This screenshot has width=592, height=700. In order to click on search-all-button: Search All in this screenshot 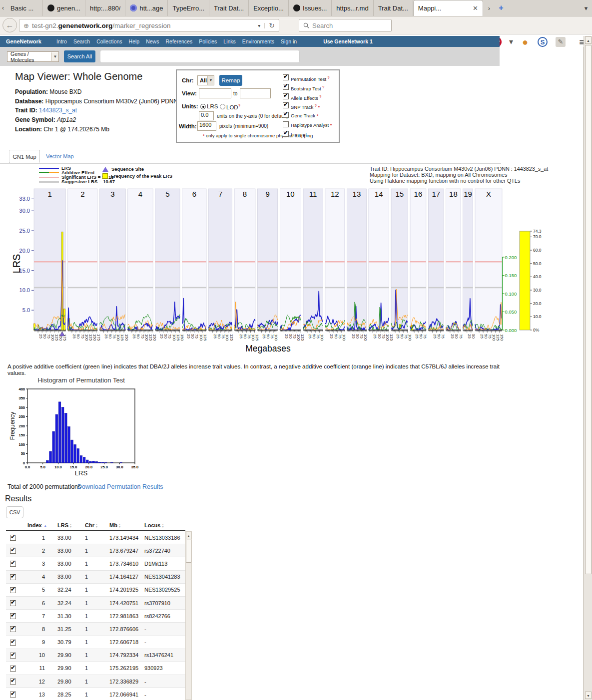, I will do `click(80, 56)`.